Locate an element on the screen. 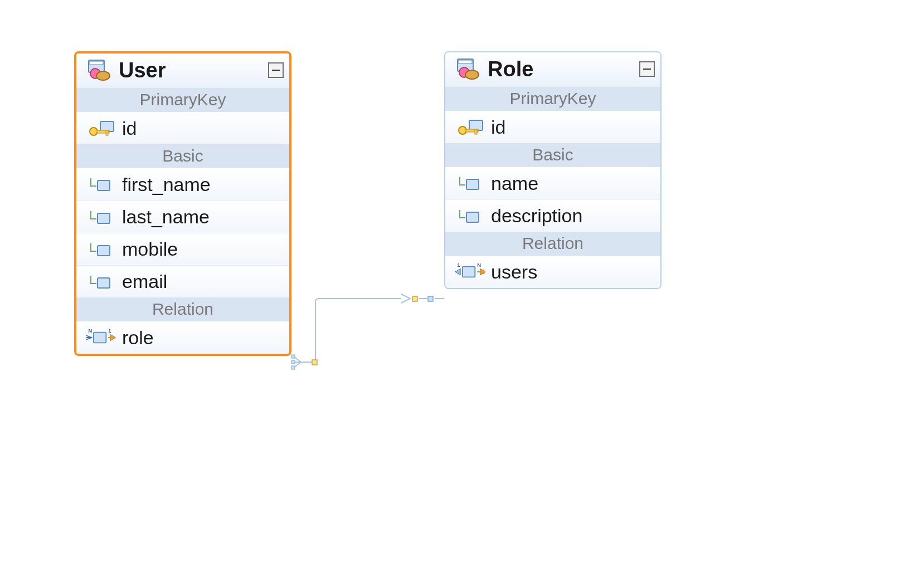 This screenshot has height=586, width=924. field-row: email is located at coordinates (183, 281).